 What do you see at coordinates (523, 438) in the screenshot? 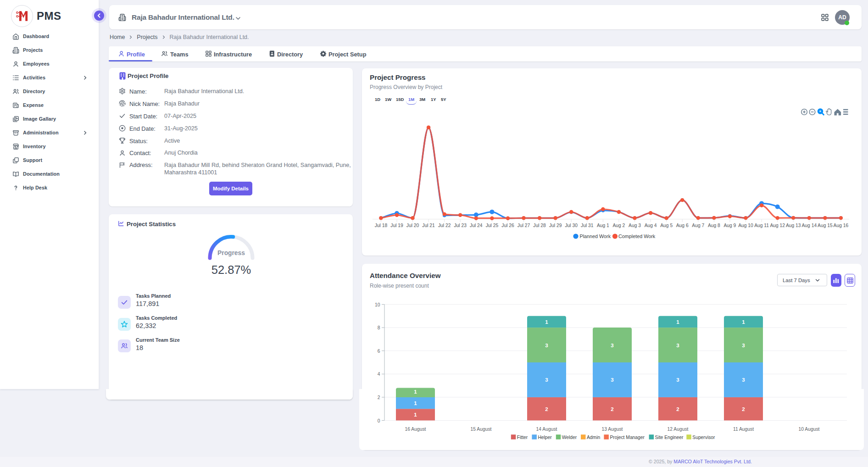
I see `svg-text: Fitter` at bounding box center [523, 438].